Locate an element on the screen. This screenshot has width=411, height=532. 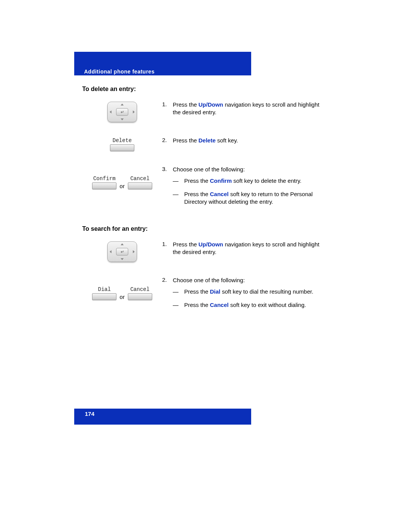
sub-item-text: Press the Cancel soft key to return to t… is located at coordinates (253, 198).